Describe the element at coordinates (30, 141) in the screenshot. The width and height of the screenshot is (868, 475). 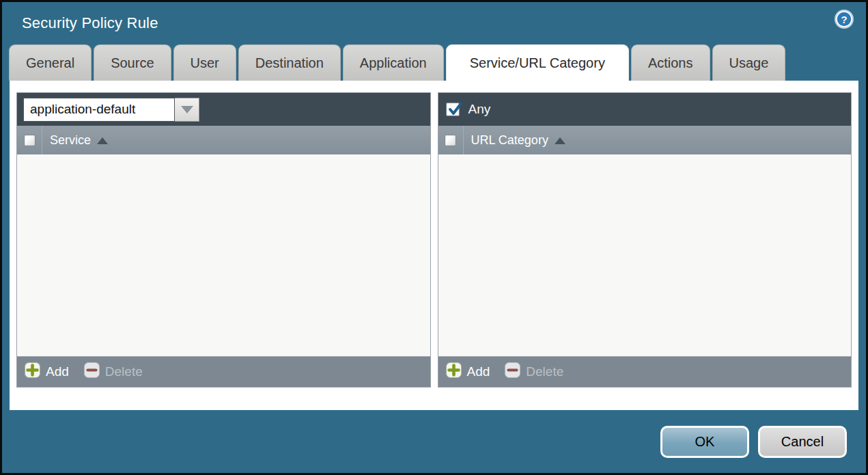
I see `service-select-all-checkbox` at that location.